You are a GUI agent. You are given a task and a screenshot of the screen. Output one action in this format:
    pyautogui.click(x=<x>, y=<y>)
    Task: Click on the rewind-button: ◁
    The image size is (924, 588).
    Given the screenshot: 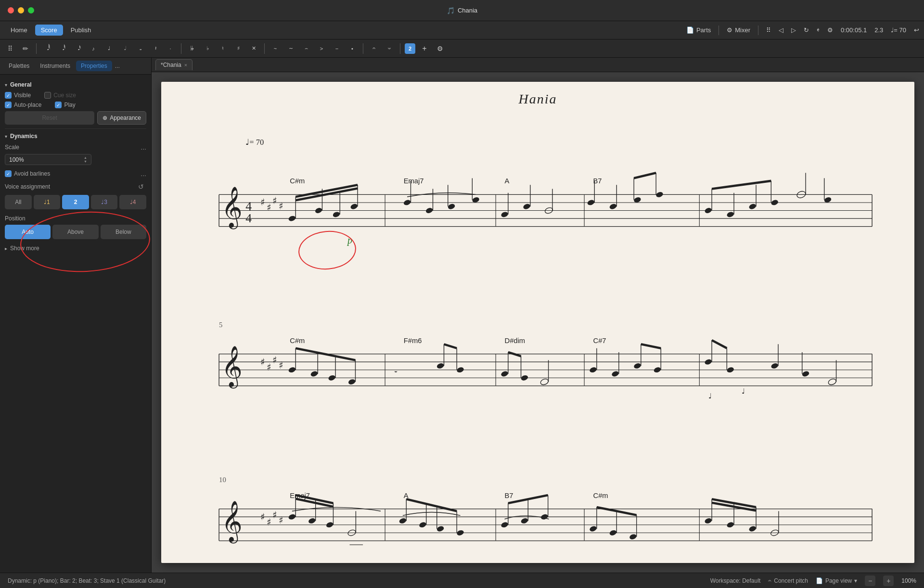 What is the action you would take?
    pyautogui.click(x=781, y=30)
    